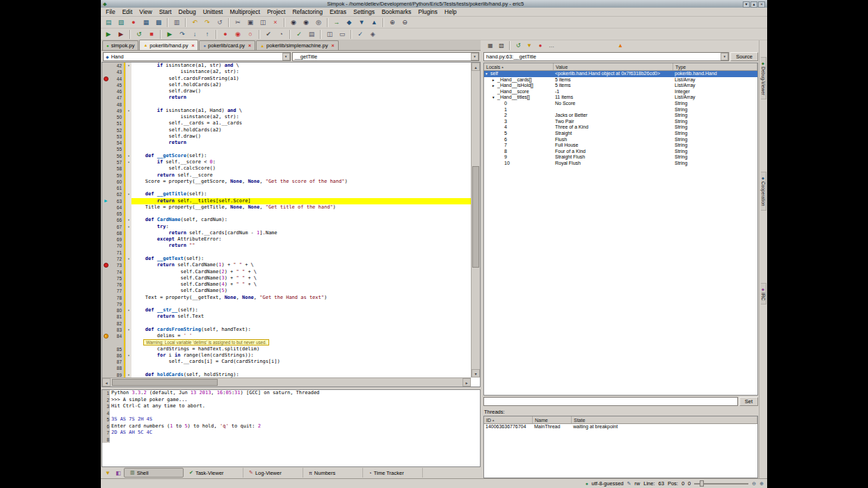  What do you see at coordinates (287, 356) in the screenshot?
I see `code-line: 86▾ for i in range(len(cardStrings)):` at bounding box center [287, 356].